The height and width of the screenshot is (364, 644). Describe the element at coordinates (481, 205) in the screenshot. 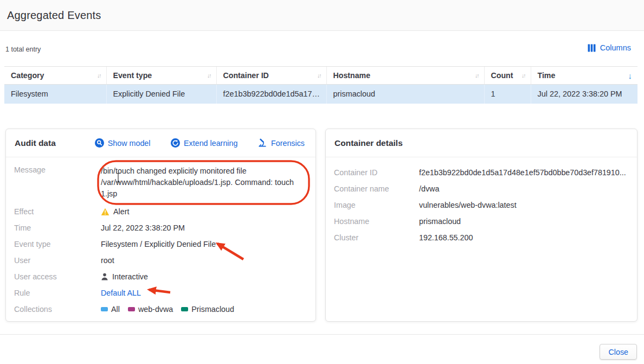

I see `field-image: Image vulnerables/web-dvwa:latest` at that location.